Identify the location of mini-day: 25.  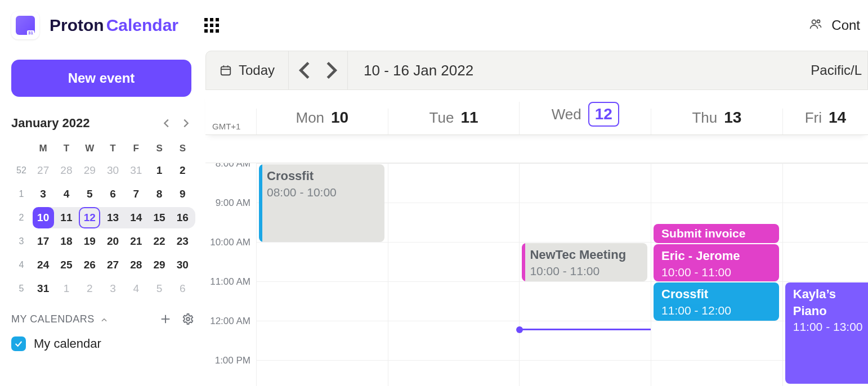
(66, 265).